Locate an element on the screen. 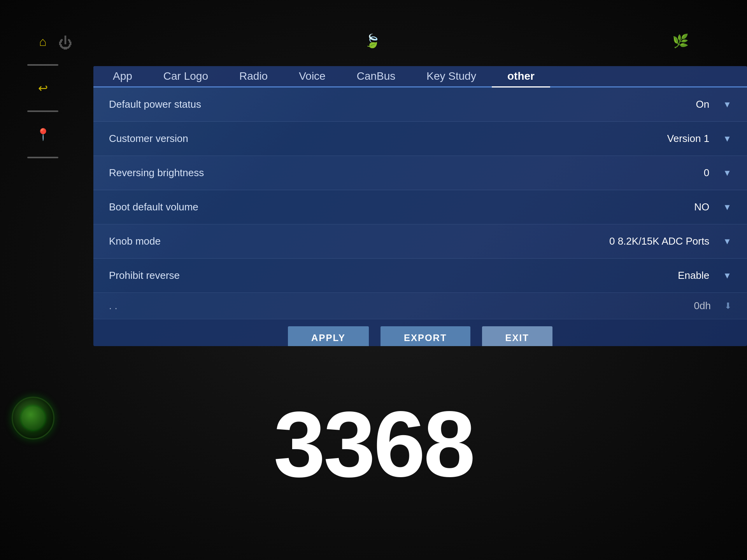 This screenshot has height=560, width=747. setting-value-text-knob-mode: 0 8.2K/15K ADC Ports is located at coordinates (659, 241).